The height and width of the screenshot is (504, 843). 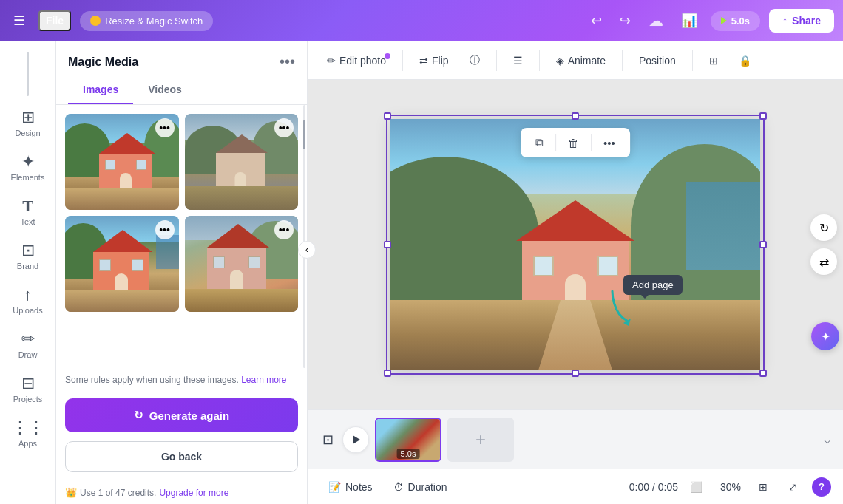 What do you see at coordinates (714, 61) in the screenshot?
I see `mosaic-icon: ⊞` at bounding box center [714, 61].